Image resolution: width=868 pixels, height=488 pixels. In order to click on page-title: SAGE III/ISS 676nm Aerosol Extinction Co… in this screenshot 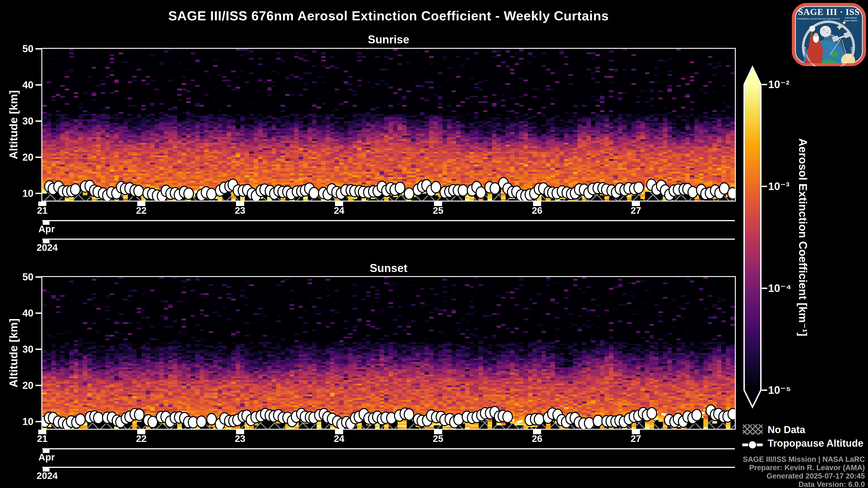, I will do `click(389, 15)`.